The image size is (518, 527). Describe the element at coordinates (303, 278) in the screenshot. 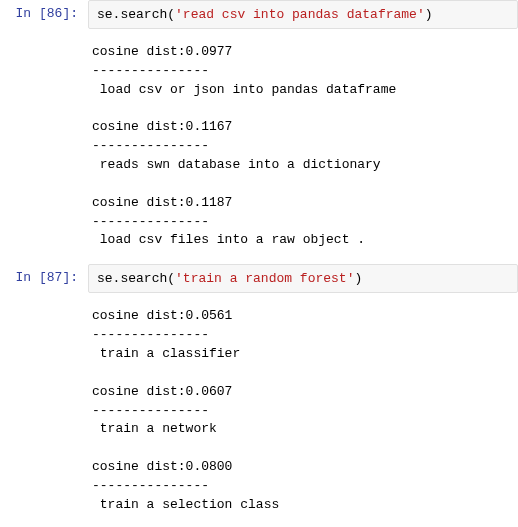

I see `code-input: se.search('train a random forest')` at that location.